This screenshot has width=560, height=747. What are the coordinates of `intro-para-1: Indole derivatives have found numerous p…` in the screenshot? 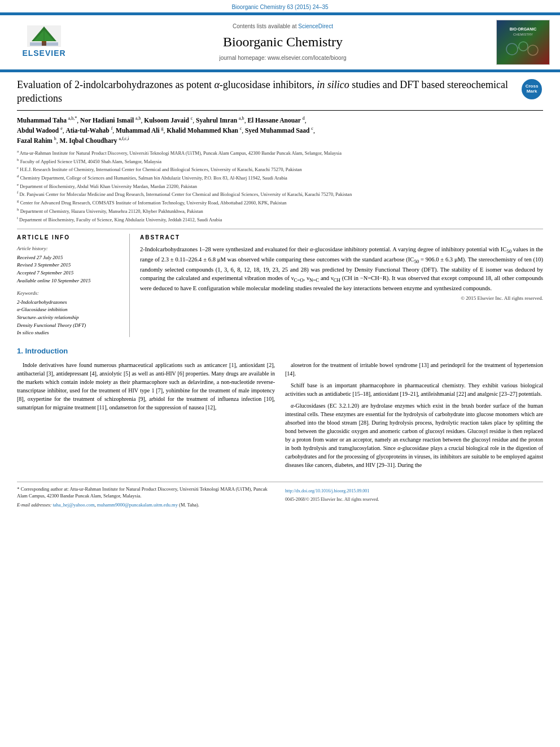 It's located at (146, 386).